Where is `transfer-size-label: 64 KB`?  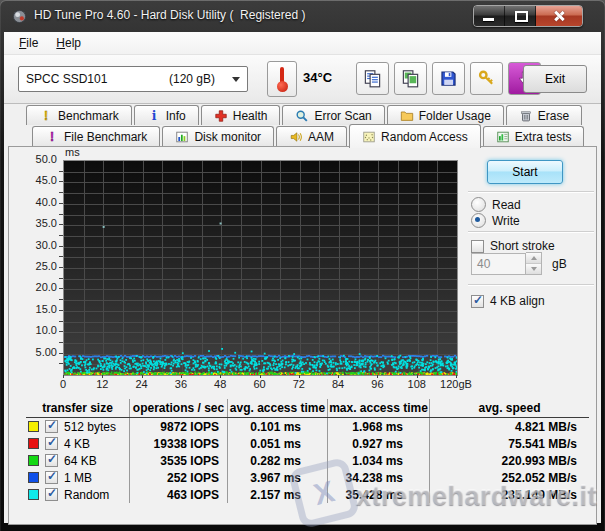
transfer-size-label: 64 KB is located at coordinates (80, 461).